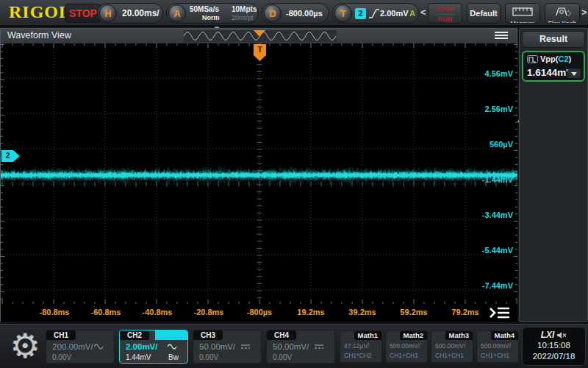 The width and height of the screenshot is (588, 368). What do you see at coordinates (141, 13) in the screenshot?
I see `horizontal-scale-value: 20.00ms/` at bounding box center [141, 13].